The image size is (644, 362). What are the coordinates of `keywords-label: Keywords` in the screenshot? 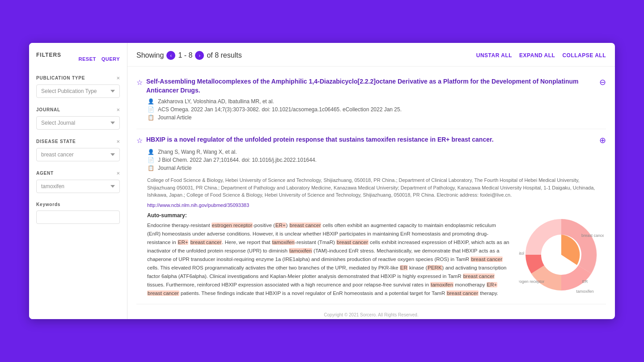 It's located at (78, 205).